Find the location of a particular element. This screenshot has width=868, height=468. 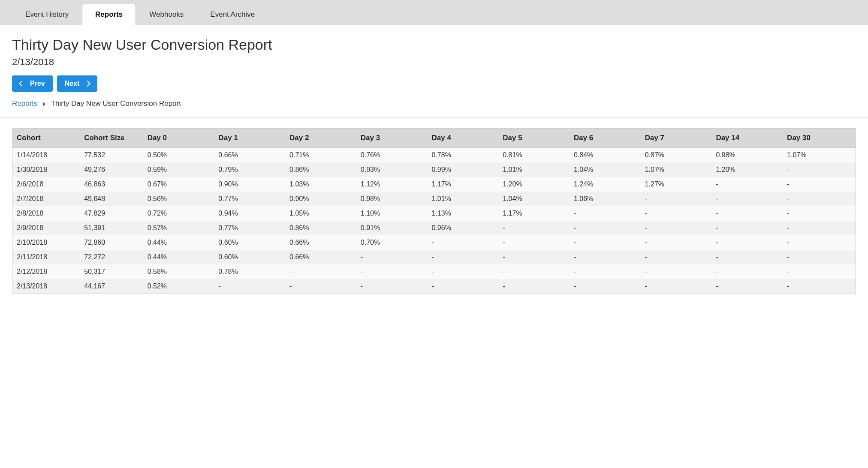

table-header-cell: Day 3 is located at coordinates (394, 138).